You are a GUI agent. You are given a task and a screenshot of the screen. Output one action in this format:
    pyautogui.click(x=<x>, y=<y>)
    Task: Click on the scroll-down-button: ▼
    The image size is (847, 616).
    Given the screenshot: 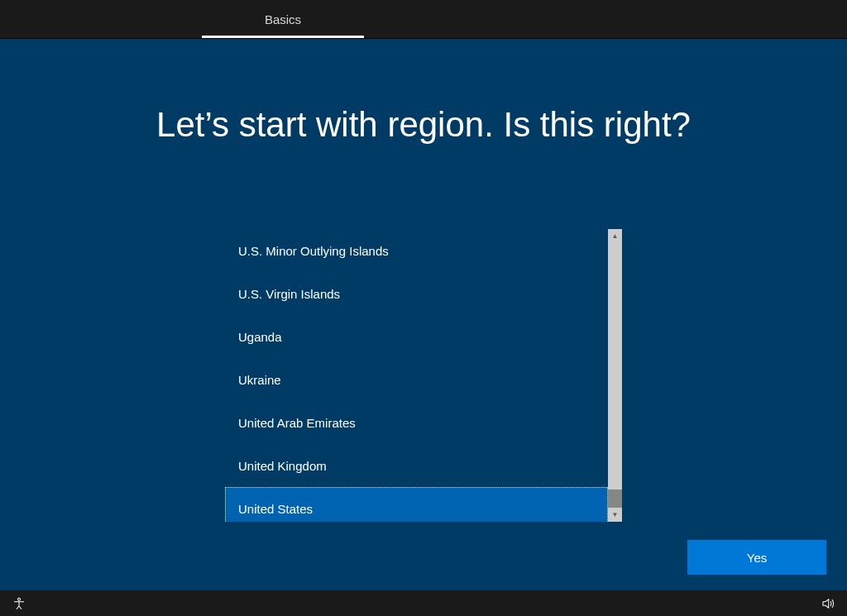 What is the action you would take?
    pyautogui.click(x=615, y=514)
    